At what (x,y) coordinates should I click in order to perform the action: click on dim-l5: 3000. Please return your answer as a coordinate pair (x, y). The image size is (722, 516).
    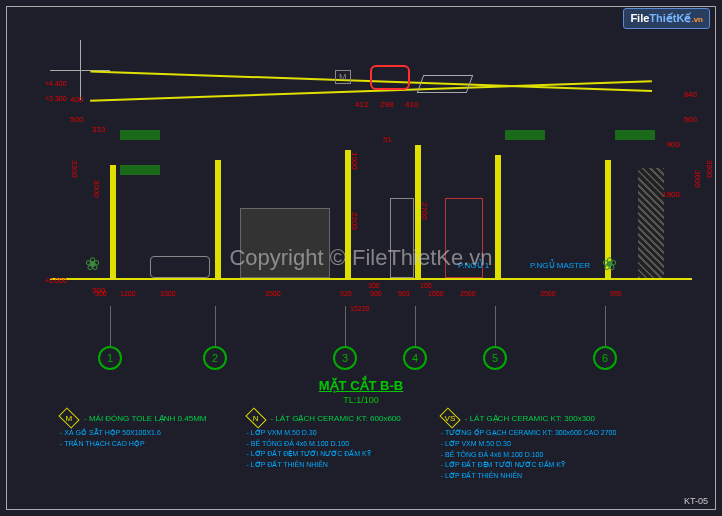
    Looking at the image, I should click on (96, 189).